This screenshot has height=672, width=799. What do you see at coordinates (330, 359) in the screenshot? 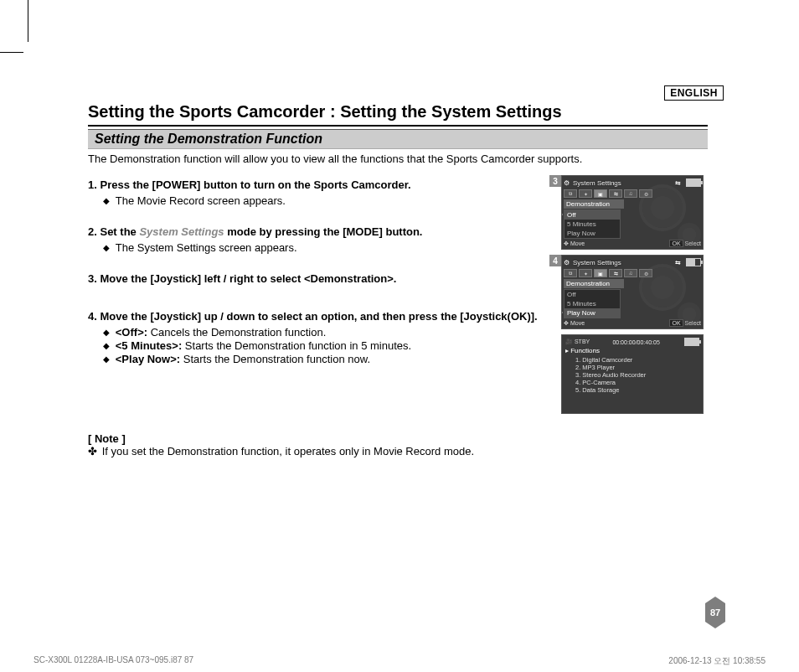
I see `step-4-opt-playnow: <Play Now>: Starts the Demonstration fun…` at bounding box center [330, 359].